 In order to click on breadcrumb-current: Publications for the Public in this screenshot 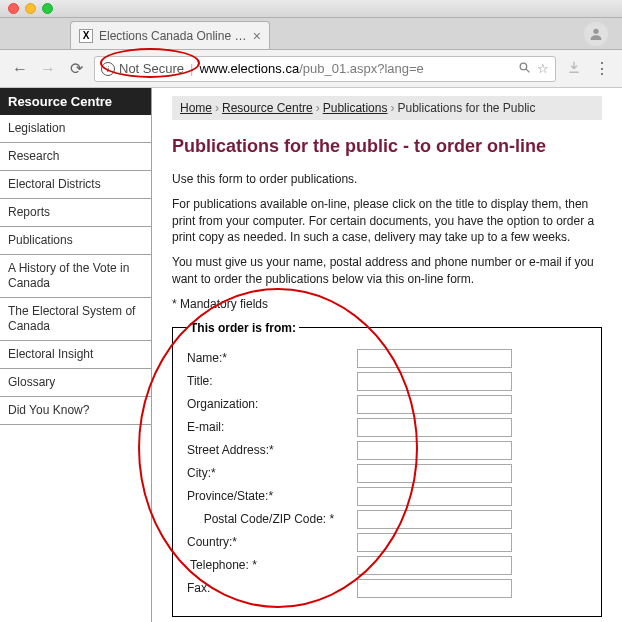, I will do `click(466, 108)`.